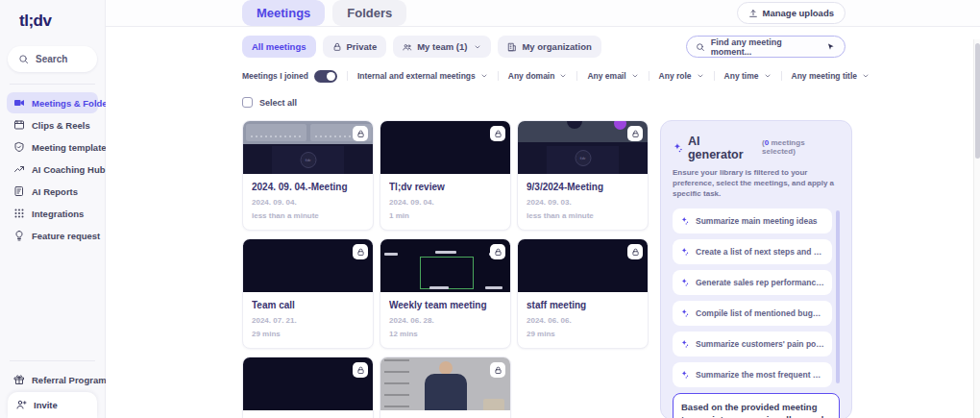 This screenshot has height=418, width=980. I want to click on filter-dropdown: Any time, so click(747, 76).